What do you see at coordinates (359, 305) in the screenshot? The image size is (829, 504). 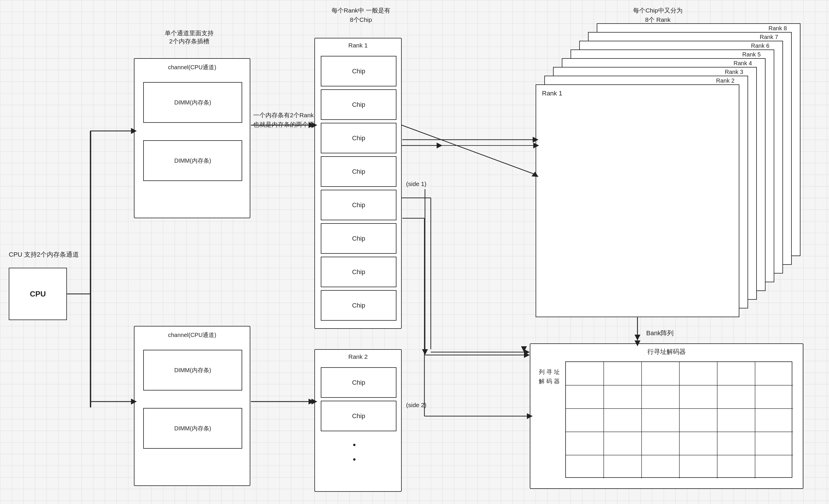 I see `chip8-label: Chip` at bounding box center [359, 305].